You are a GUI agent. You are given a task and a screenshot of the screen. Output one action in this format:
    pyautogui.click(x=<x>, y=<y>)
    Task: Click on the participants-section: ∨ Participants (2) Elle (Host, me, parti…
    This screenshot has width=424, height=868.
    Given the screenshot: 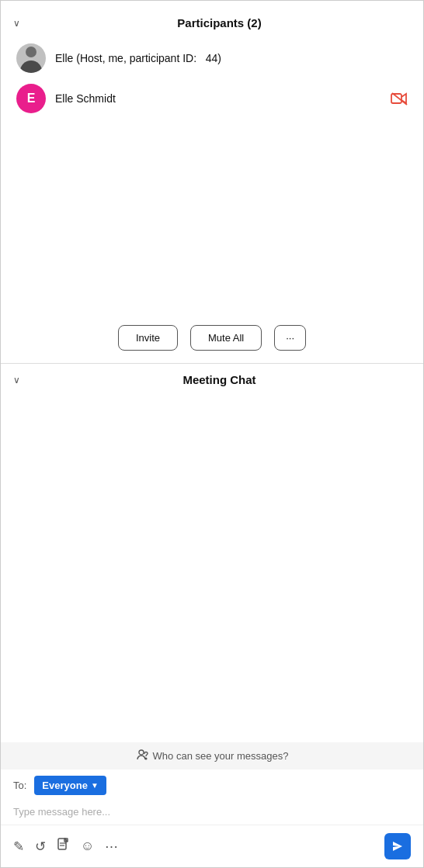 What is the action you would take?
    pyautogui.click(x=212, y=59)
    